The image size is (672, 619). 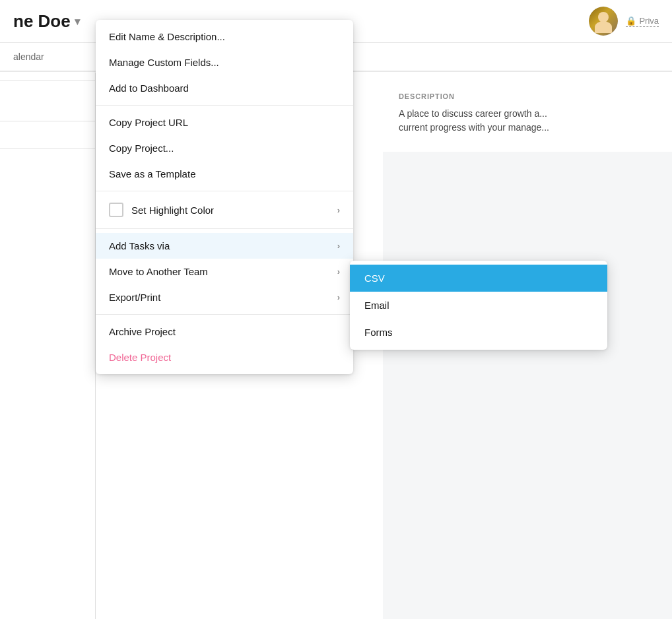 What do you see at coordinates (29, 57) in the screenshot?
I see `tab-calendar: alendar` at bounding box center [29, 57].